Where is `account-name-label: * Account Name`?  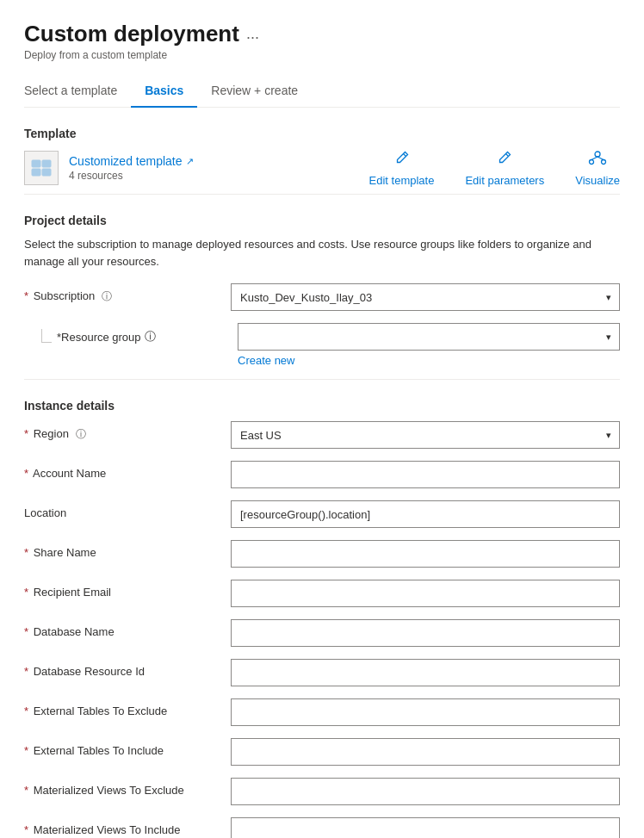 account-name-label: * Account Name is located at coordinates (127, 470).